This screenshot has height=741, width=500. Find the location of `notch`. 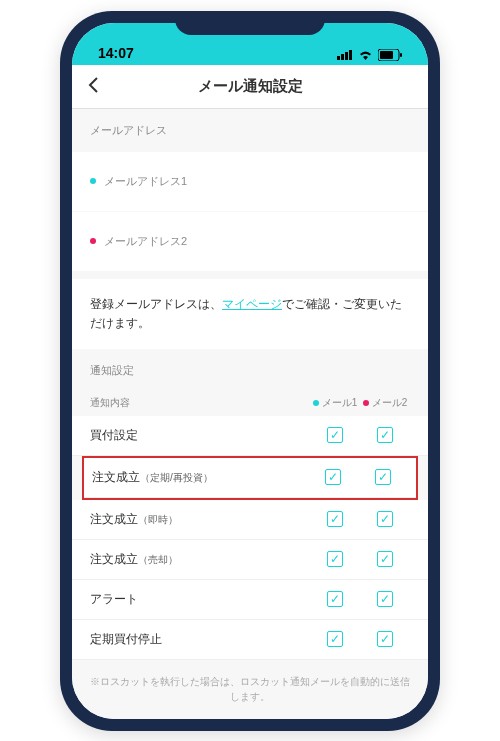

notch is located at coordinates (250, 23).